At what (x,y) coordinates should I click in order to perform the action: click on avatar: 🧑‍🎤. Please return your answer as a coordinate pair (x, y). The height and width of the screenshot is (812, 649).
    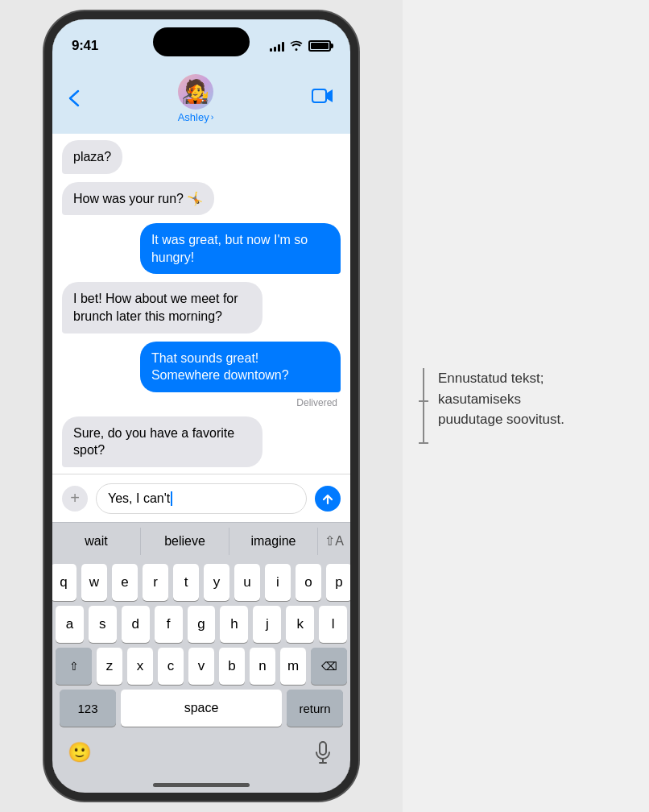
    Looking at the image, I should click on (196, 92).